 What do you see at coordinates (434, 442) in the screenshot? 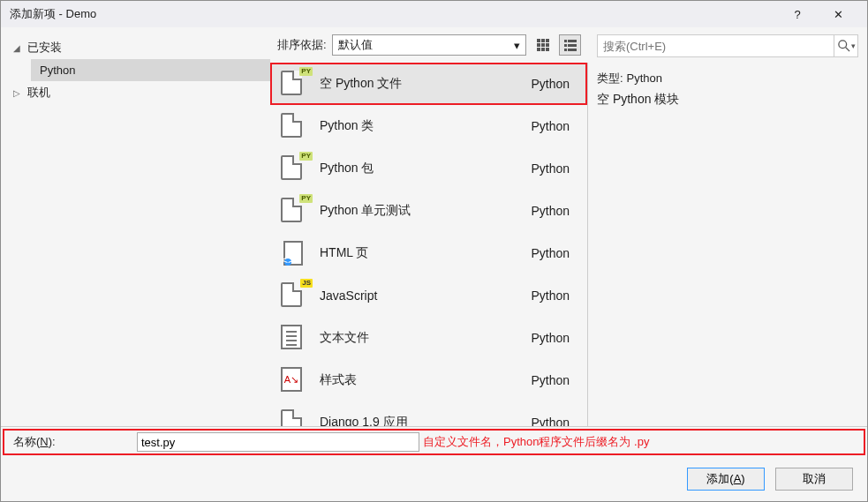
I see `name-row: 名称(N): 自定义文件名，Python程序文件后缀名为 .py` at bounding box center [434, 442].